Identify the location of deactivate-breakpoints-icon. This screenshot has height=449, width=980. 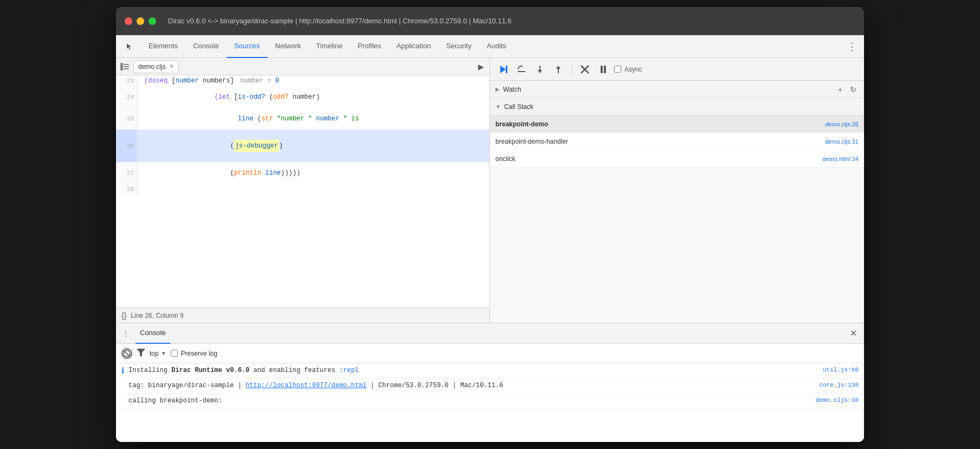
(585, 69).